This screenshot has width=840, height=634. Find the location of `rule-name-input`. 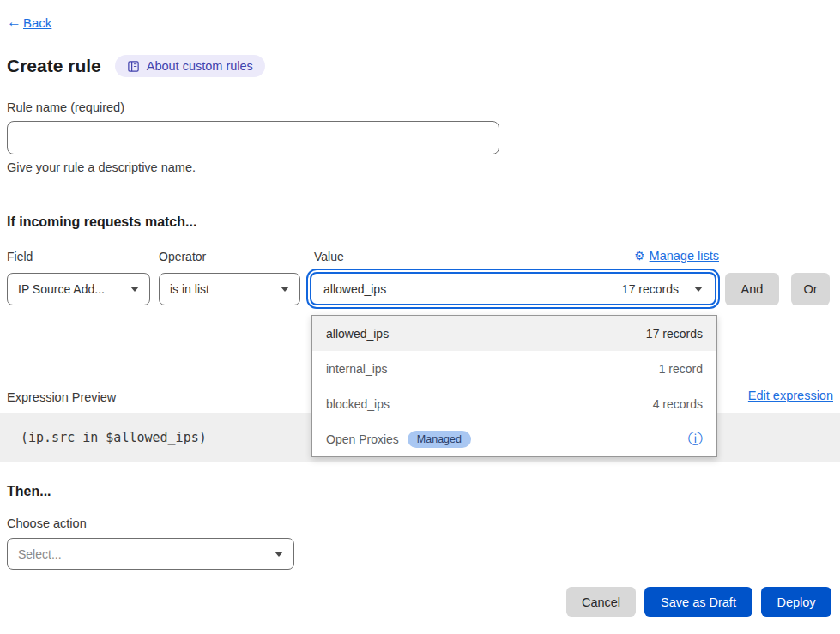

rule-name-input is located at coordinates (253, 137).